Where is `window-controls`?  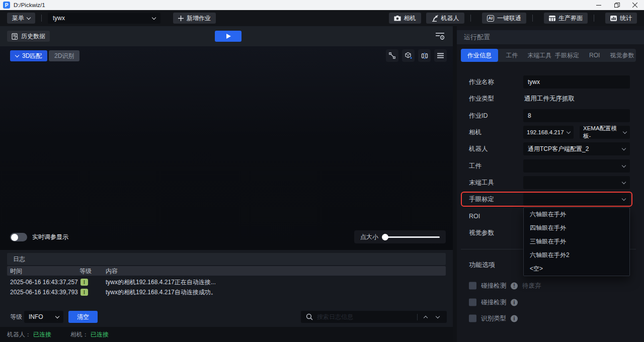
window-controls is located at coordinates (617, 5).